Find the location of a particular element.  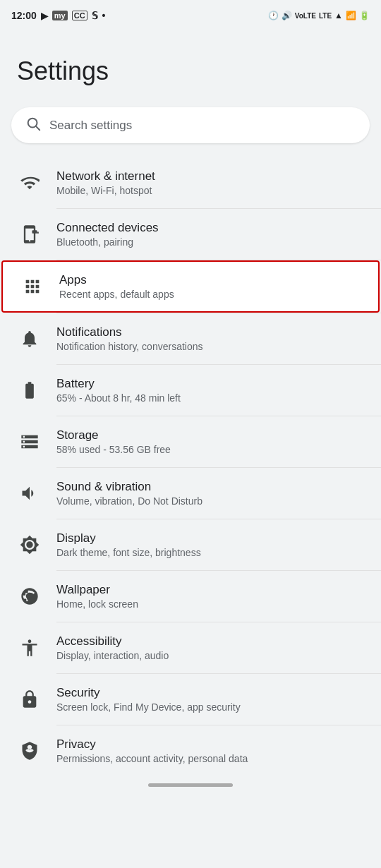

sound-icon is located at coordinates (30, 493).